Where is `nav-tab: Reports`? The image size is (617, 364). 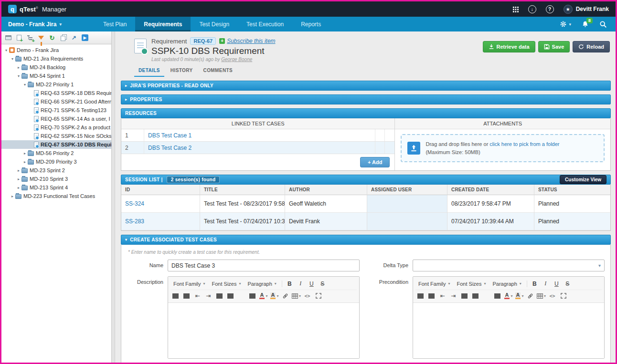 nav-tab: Reports is located at coordinates (311, 24).